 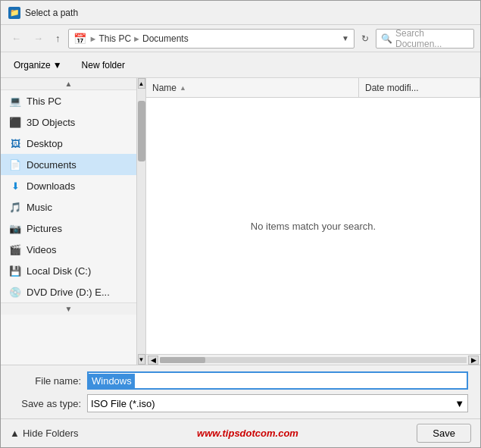 What do you see at coordinates (68, 292) in the screenshot?
I see `sidebar-item-dvd-drive: 💿 DVD Drive (D:) E...` at bounding box center [68, 292].